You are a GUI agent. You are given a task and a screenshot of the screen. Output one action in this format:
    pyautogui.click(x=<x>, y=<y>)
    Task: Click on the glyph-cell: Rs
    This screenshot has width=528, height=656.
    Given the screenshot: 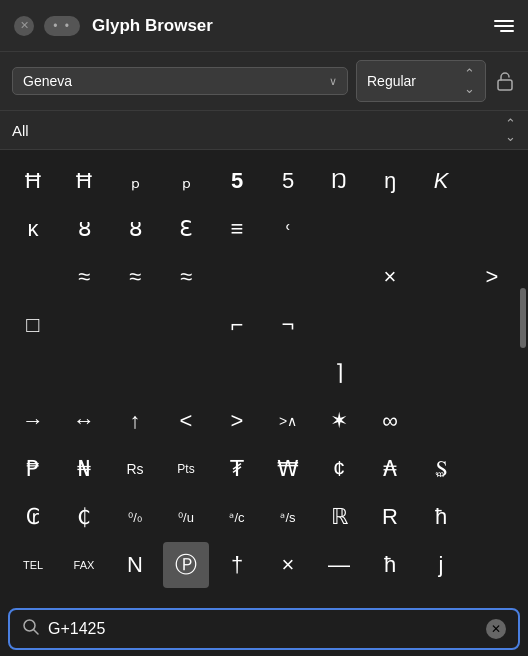 What is the action you would take?
    pyautogui.click(x=135, y=469)
    